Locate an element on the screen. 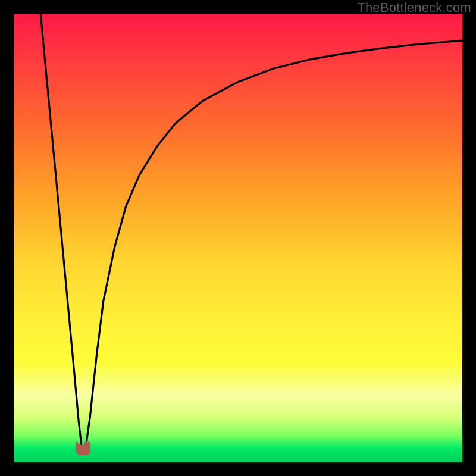  min-marker-dot is located at coordinates (87, 444).